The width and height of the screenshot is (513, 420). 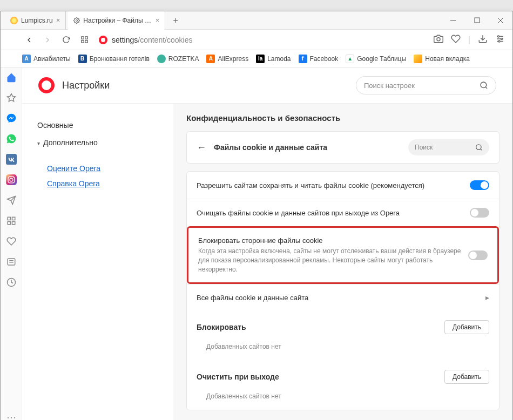 What do you see at coordinates (11, 180) in the screenshot?
I see `sidebar-instagram-icon` at bounding box center [11, 180].